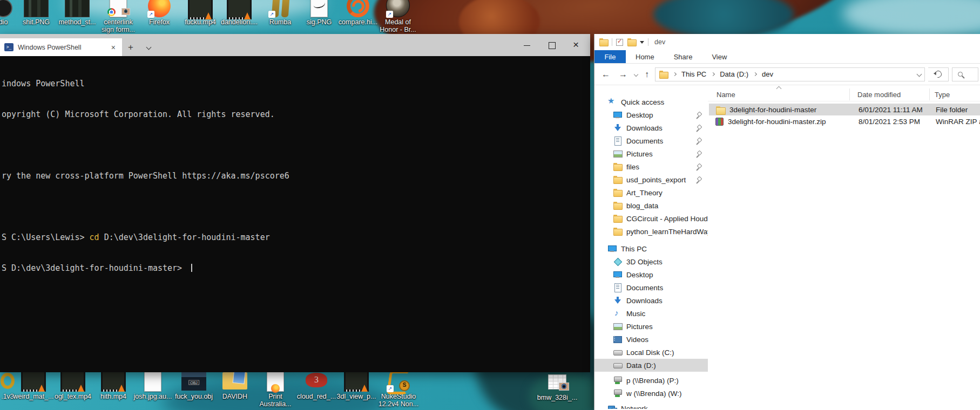  I want to click on desktop-icon: hith.mp4, so click(113, 385).